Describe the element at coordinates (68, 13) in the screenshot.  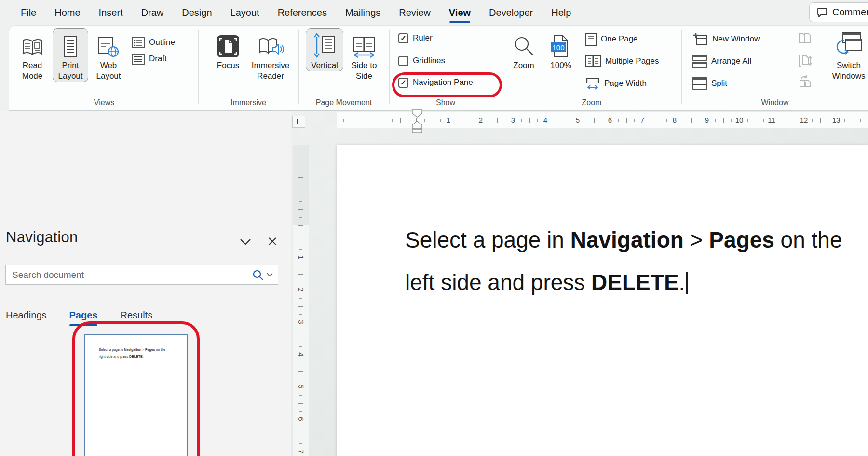
I see `tab-home: Home` at that location.